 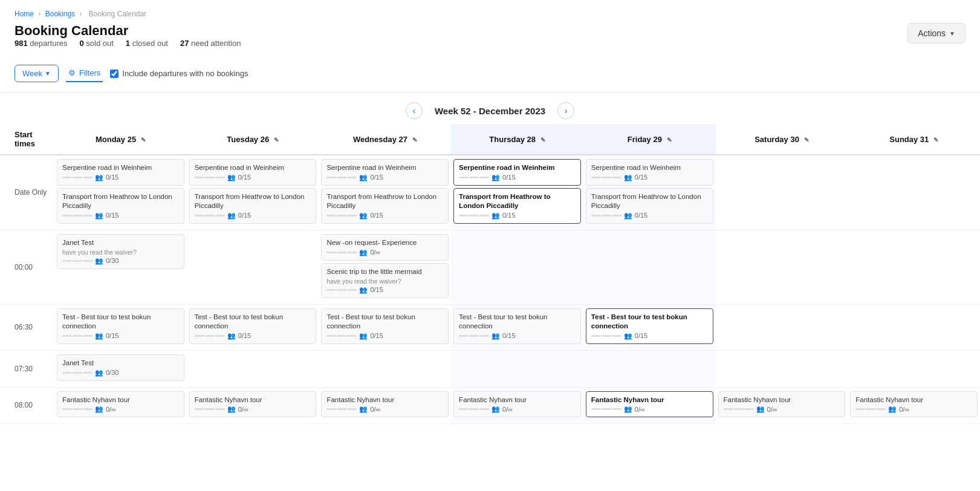 What do you see at coordinates (952, 34) in the screenshot?
I see `chevron-down-icon: ▼` at bounding box center [952, 34].